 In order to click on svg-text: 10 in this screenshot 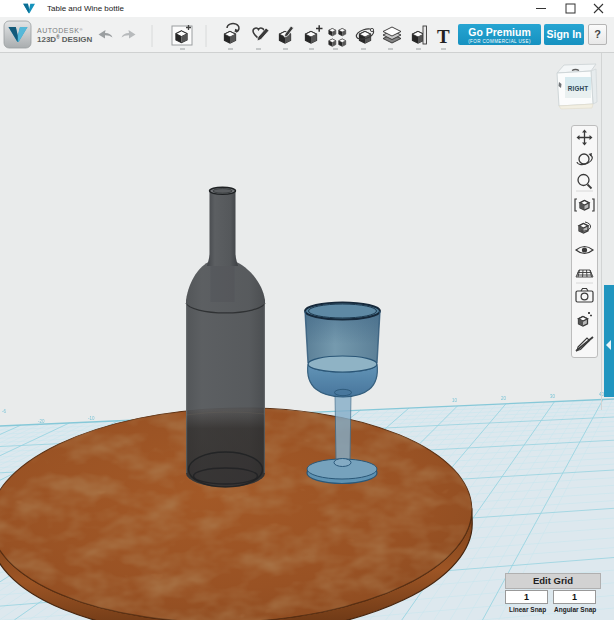, I will do `click(455, 400)`.